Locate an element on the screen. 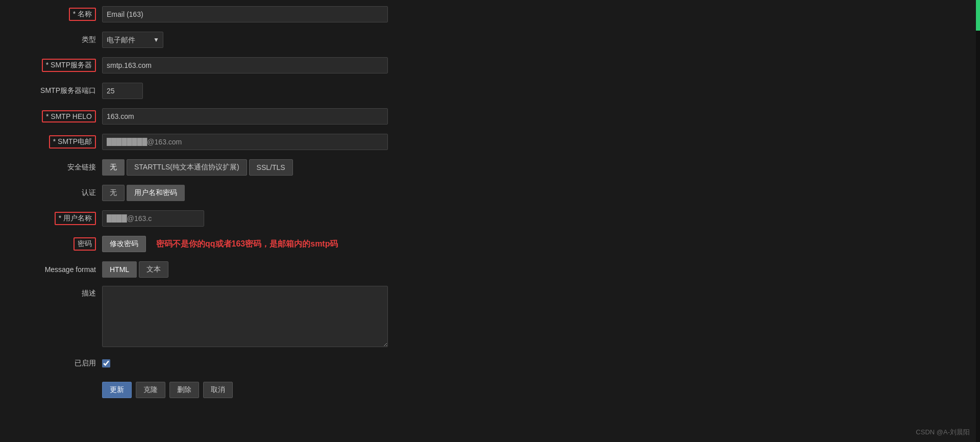 This screenshot has height=442, width=980. username-input is located at coordinates (153, 218).